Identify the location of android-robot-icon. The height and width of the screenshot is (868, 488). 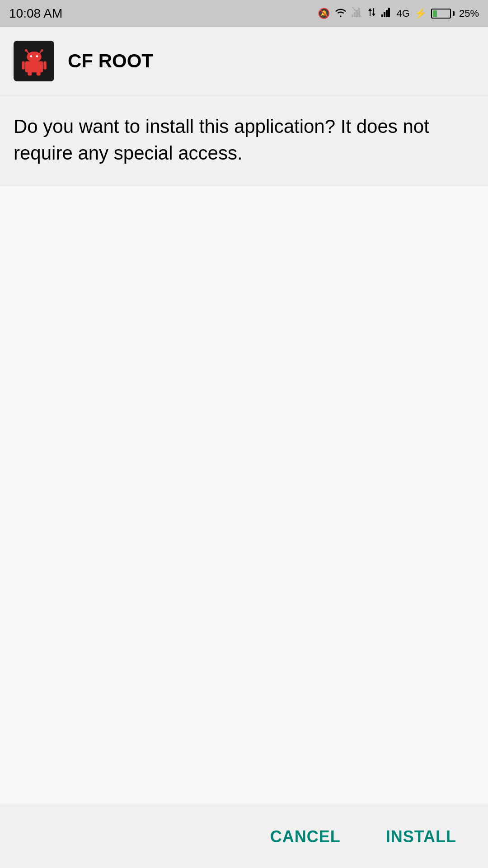
(34, 61).